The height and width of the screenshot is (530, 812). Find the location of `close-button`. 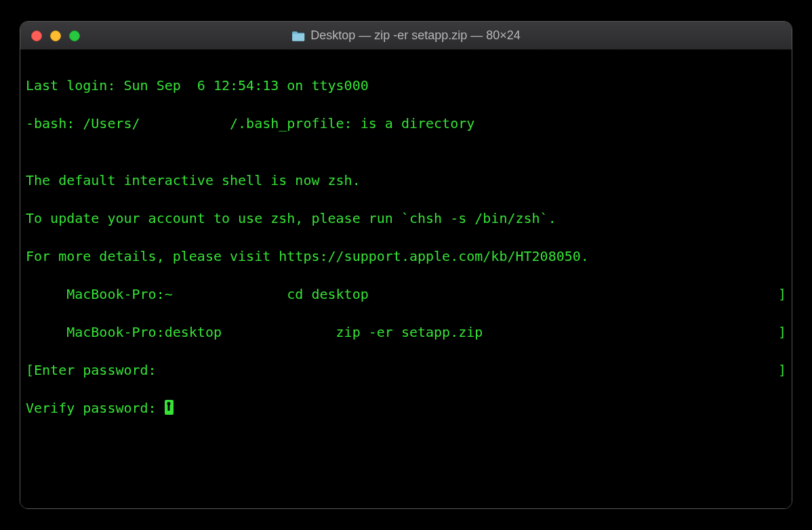

close-button is located at coordinates (37, 36).